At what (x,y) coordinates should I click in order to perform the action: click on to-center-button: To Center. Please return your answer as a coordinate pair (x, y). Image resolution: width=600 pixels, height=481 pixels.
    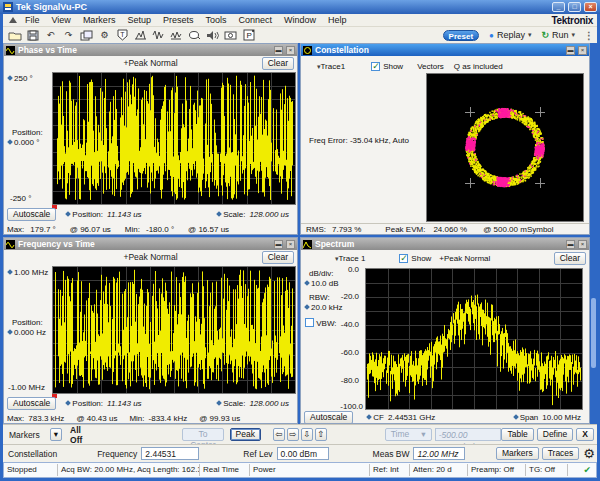
    Looking at the image, I should click on (202, 434).